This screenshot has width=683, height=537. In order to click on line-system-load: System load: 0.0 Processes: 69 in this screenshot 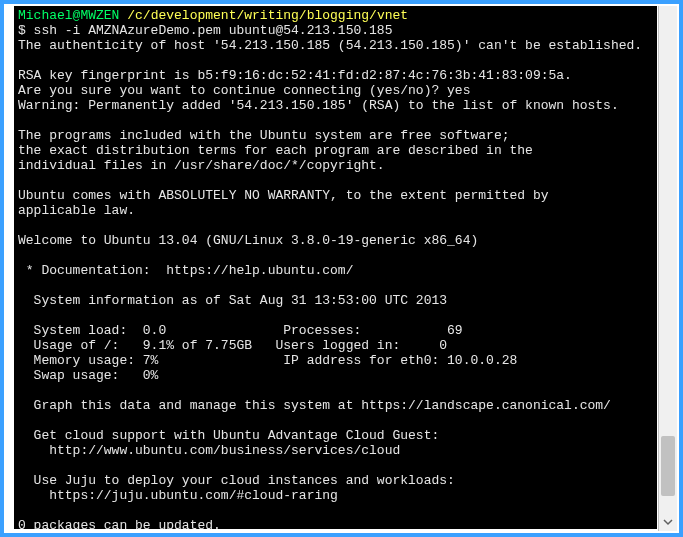, I will do `click(240, 330)`.